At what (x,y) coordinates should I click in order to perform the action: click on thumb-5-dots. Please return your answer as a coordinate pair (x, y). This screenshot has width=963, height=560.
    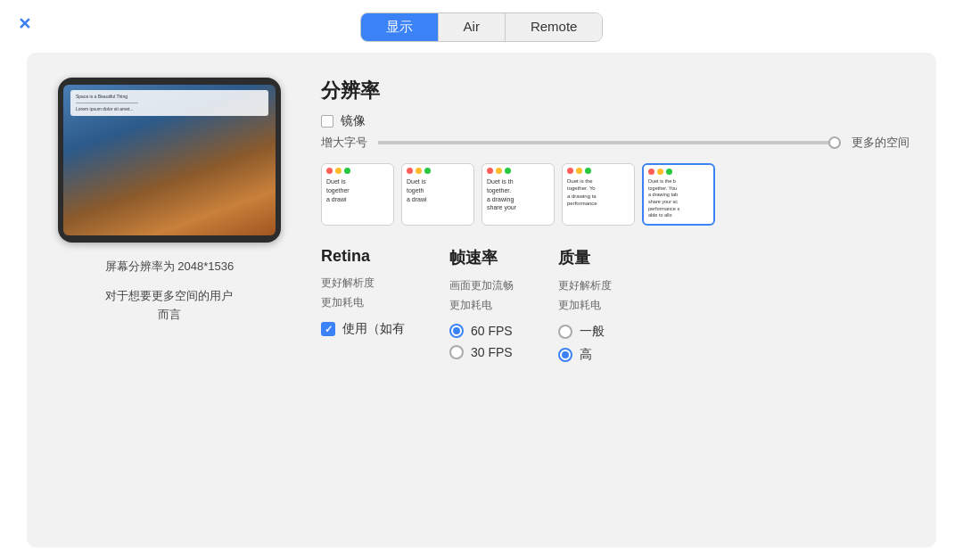
    Looking at the image, I should click on (679, 171).